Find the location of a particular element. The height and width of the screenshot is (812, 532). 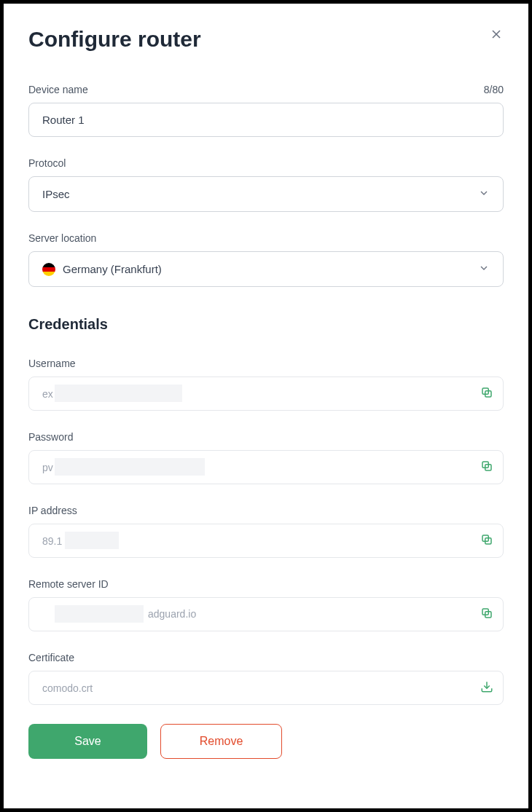

button-row: Save Remove is located at coordinates (266, 741).